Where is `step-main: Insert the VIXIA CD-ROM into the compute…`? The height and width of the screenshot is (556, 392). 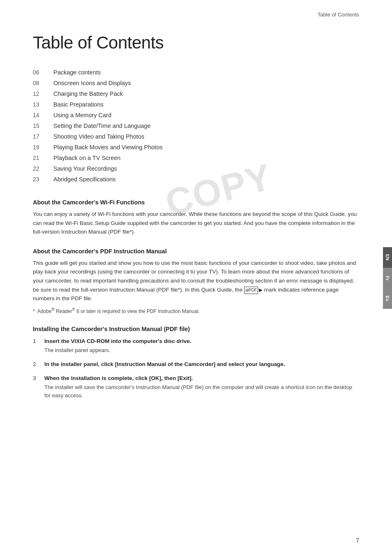 step-main: Insert the VIXIA CD-ROM into the compute… is located at coordinates (118, 341).